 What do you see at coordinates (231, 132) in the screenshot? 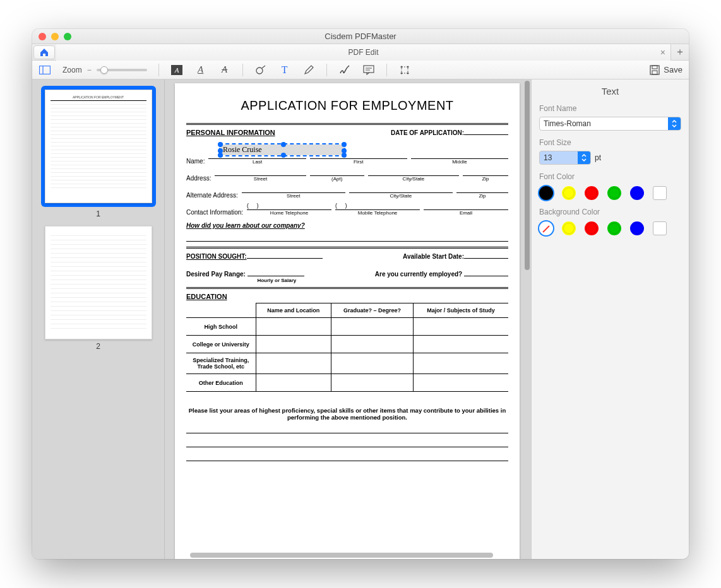
I see `section-personal: PERSONAL INFORMATION` at bounding box center [231, 132].